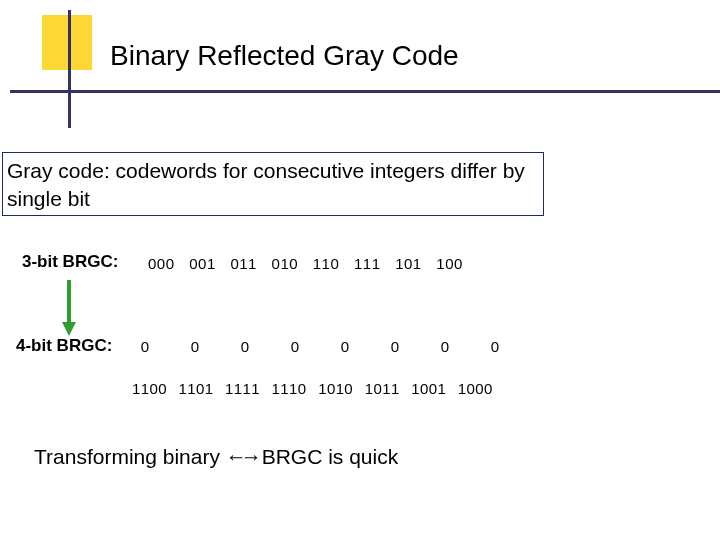 Image resolution: width=720 pixels, height=540 pixels. What do you see at coordinates (67, 42) in the screenshot?
I see `yellow-accent-block` at bounding box center [67, 42].